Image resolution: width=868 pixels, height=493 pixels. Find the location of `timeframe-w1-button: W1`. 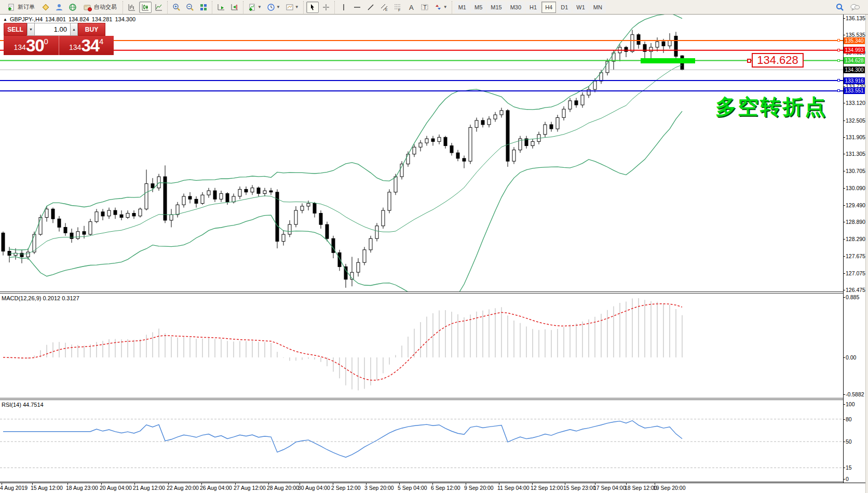

timeframe-w1-button: W1 is located at coordinates (580, 7).